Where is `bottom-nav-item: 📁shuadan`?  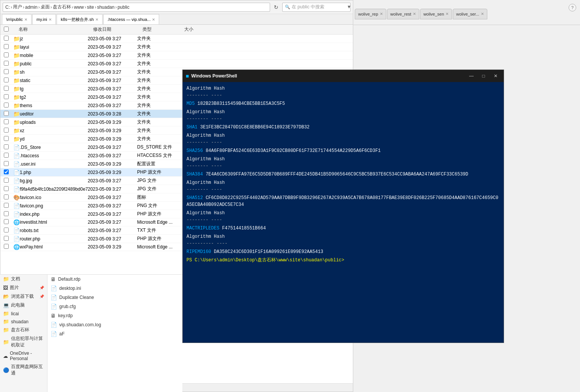
bottom-nav-item: 📁shuadan is located at coordinates (24, 321).